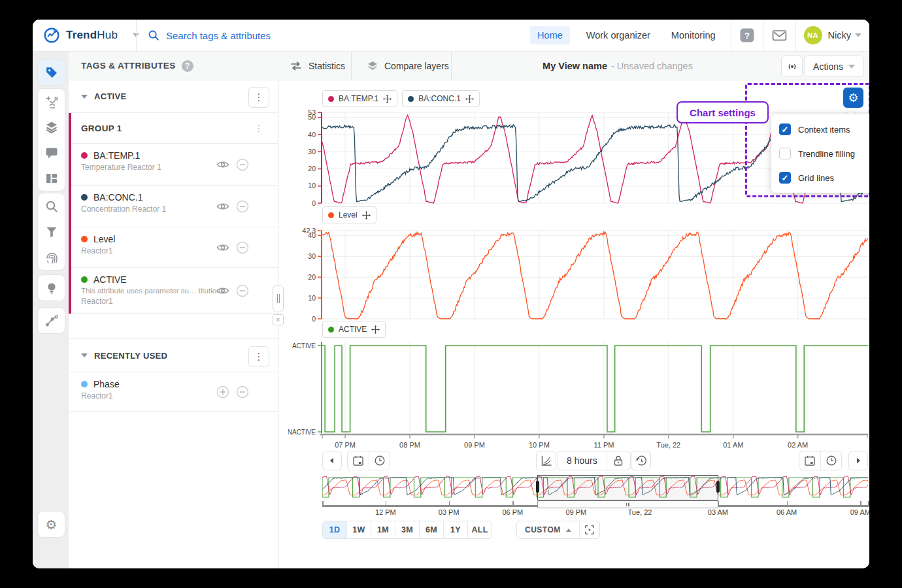  I want to click on sidebar-item-ideas, so click(51, 287).